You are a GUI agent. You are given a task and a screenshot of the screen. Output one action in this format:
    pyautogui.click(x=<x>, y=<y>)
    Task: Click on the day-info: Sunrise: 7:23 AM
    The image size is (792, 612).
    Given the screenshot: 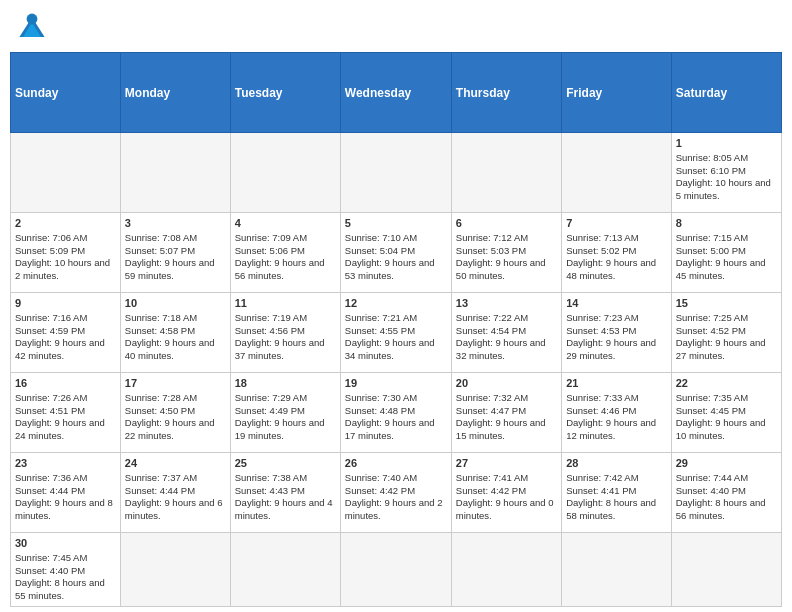 What is the action you would take?
    pyautogui.click(x=616, y=318)
    